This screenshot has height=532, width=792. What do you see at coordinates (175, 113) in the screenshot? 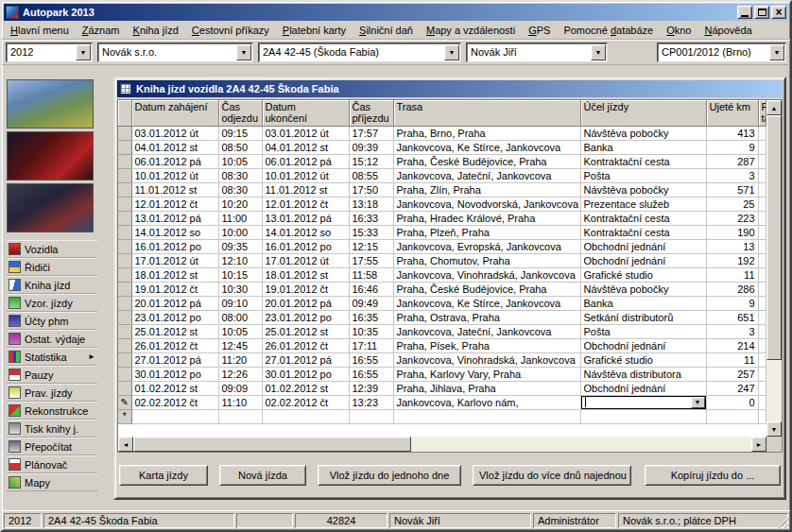
I see `column-header: Datum zahájení` at bounding box center [175, 113].